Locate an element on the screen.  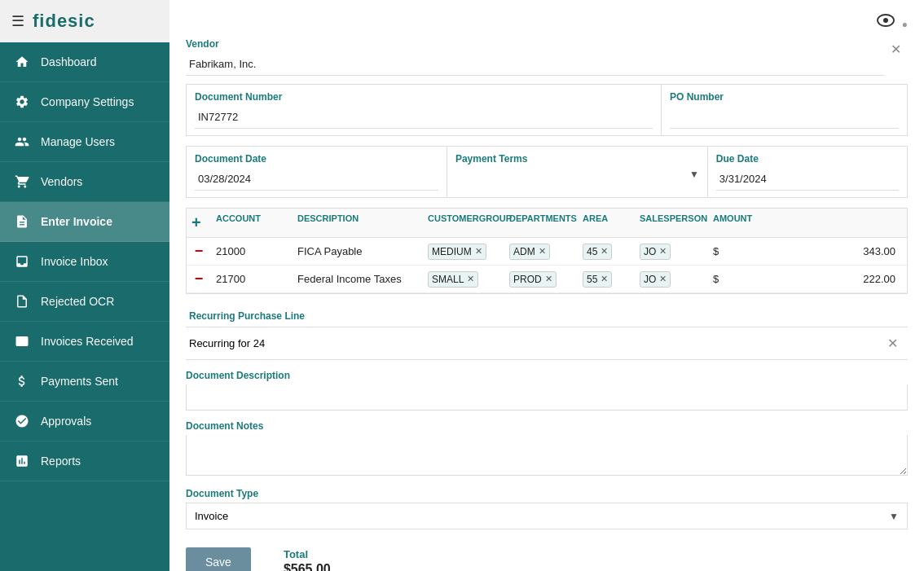
col-header-account: Account is located at coordinates (252, 223).